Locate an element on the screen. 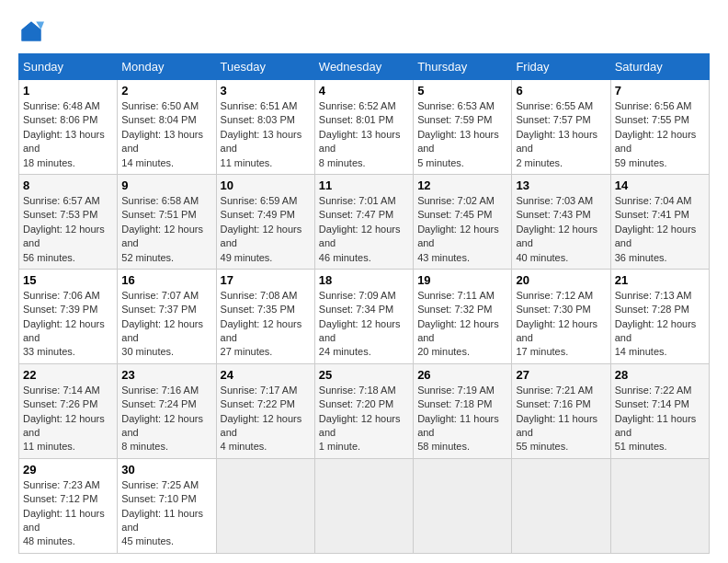 This screenshot has height=563, width=728. day-number: 5 is located at coordinates (462, 90).